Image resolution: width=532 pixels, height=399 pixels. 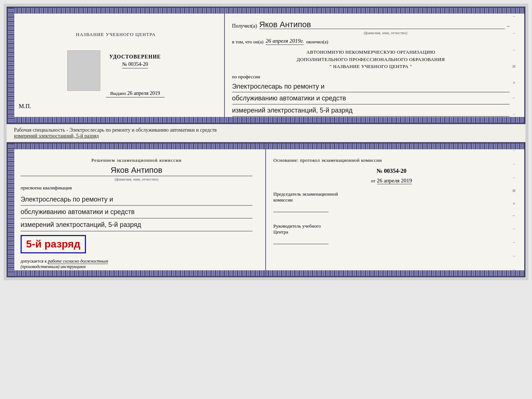 I want to click on org-block: АВТОНОМНУЮ НЕКОММЕРЧЕСКУЮ ОРГАНИЗАЦИЮ ДО…, so click(x=371, y=60).